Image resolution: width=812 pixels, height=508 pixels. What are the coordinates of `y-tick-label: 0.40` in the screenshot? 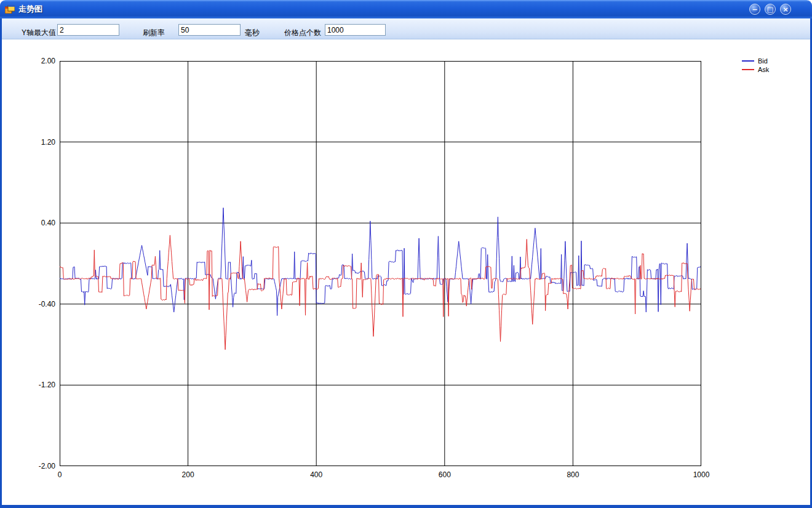 It's located at (33, 223).